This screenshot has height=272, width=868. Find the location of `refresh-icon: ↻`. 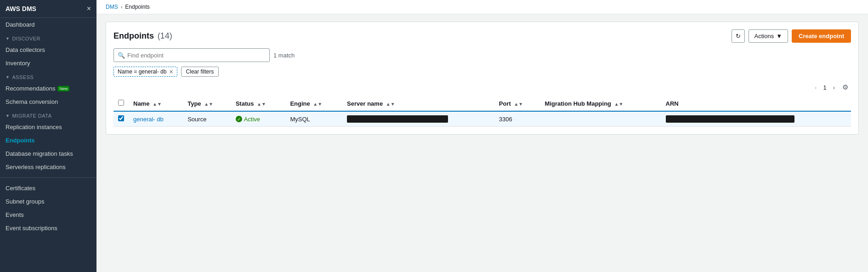

refresh-icon: ↻ is located at coordinates (738, 36).